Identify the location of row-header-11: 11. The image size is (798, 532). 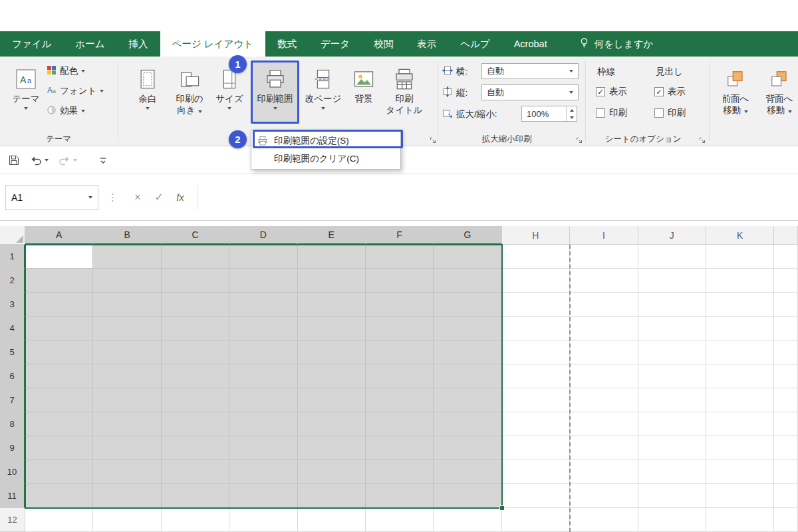
(13, 496).